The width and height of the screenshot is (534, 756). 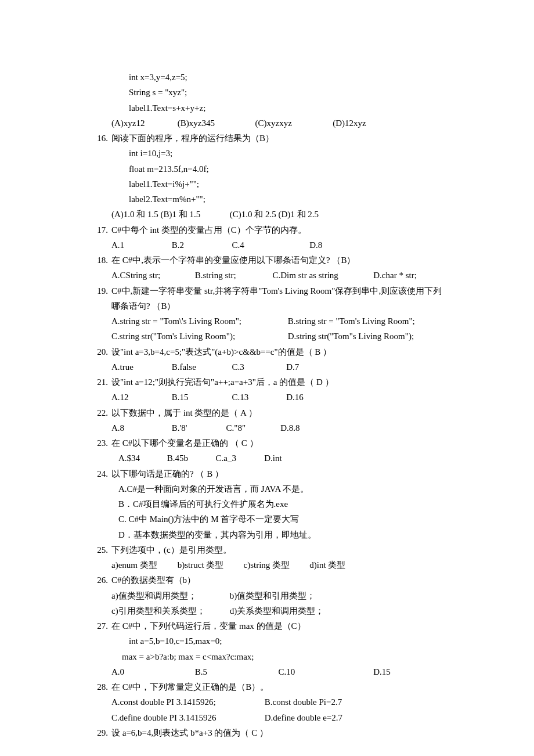 What do you see at coordinates (279, 352) in the screenshot?
I see `q20-stem: 设"int a=3,b=4,c=5;"表达式"(a+b)>c&&b==c"的值是…` at bounding box center [279, 352].